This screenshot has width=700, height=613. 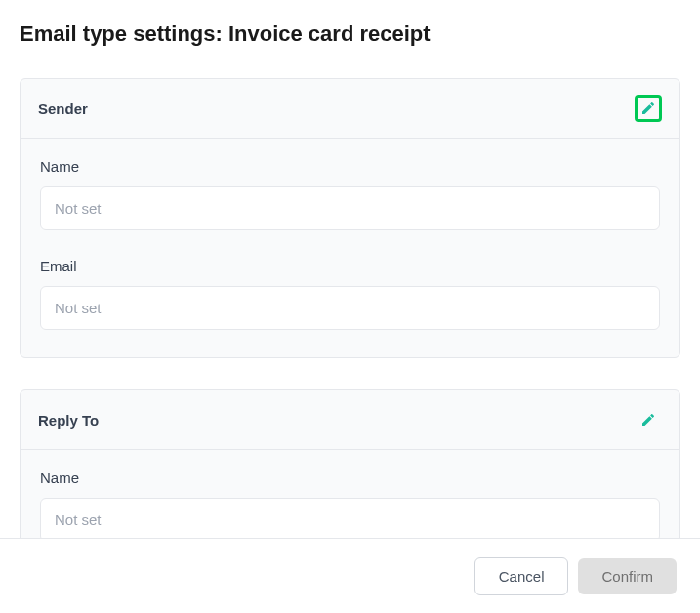 I want to click on page-title: Email type settings: Invoice card receip…, so click(x=350, y=34).